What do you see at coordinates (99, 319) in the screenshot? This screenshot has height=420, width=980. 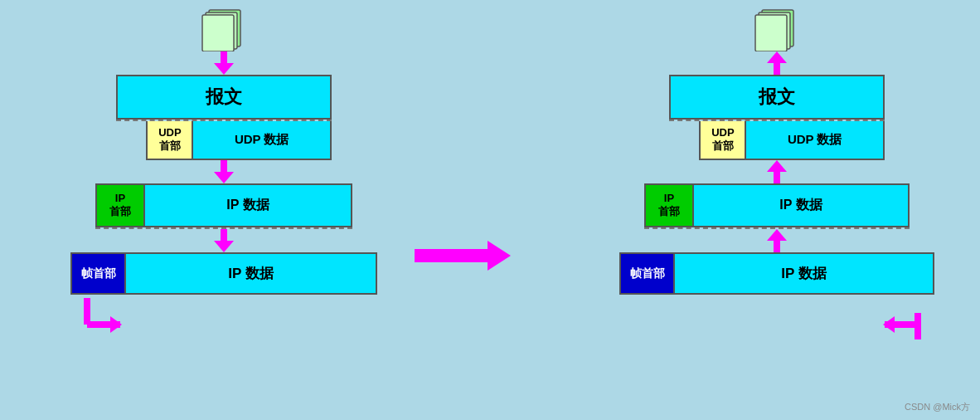 I see `bend-arrow-left` at bounding box center [99, 319].